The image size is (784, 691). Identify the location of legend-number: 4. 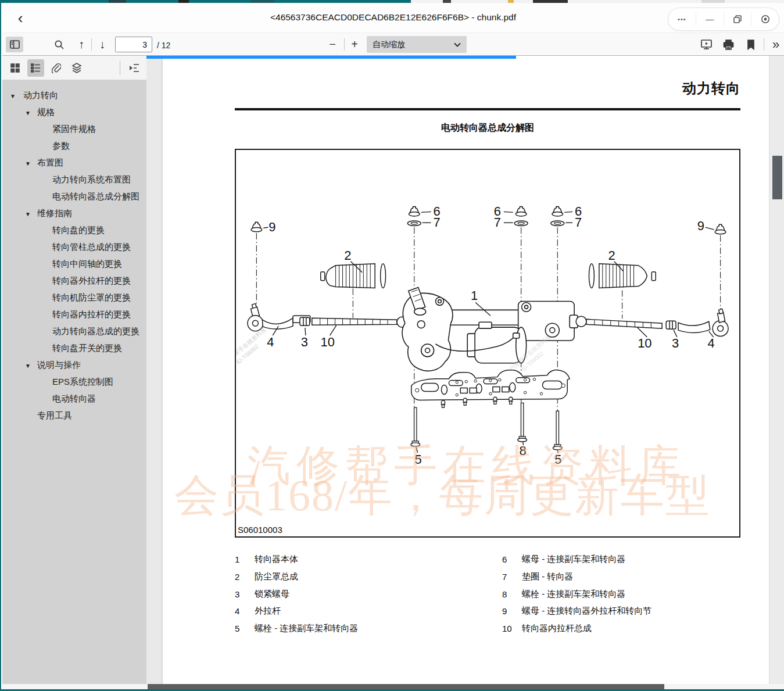
(245, 611).